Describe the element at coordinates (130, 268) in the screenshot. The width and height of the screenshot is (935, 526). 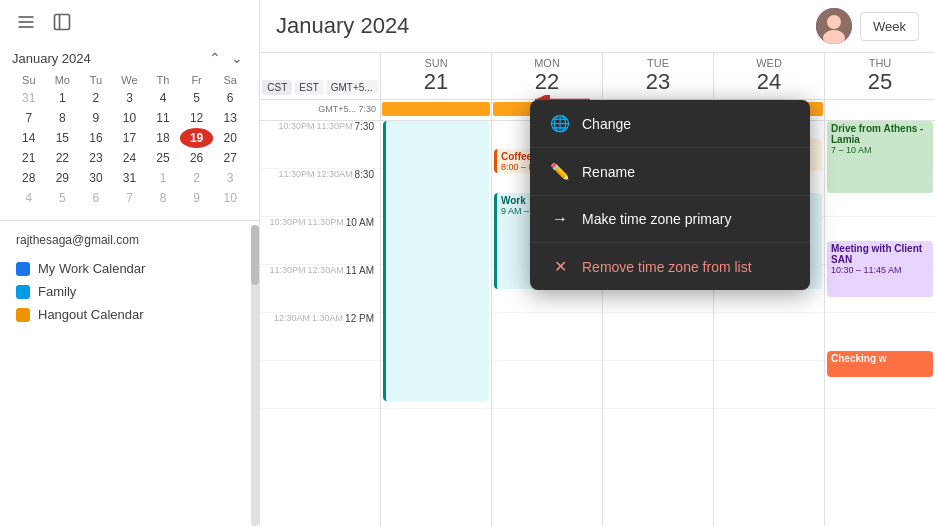
I see `calendar-item: My Work Calendar` at that location.